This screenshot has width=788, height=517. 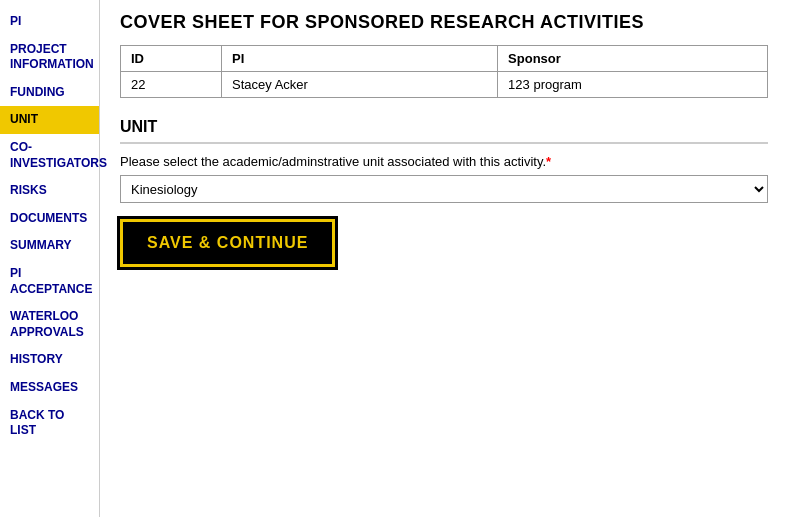 I want to click on unit-section-title: UNIT, so click(x=444, y=131).